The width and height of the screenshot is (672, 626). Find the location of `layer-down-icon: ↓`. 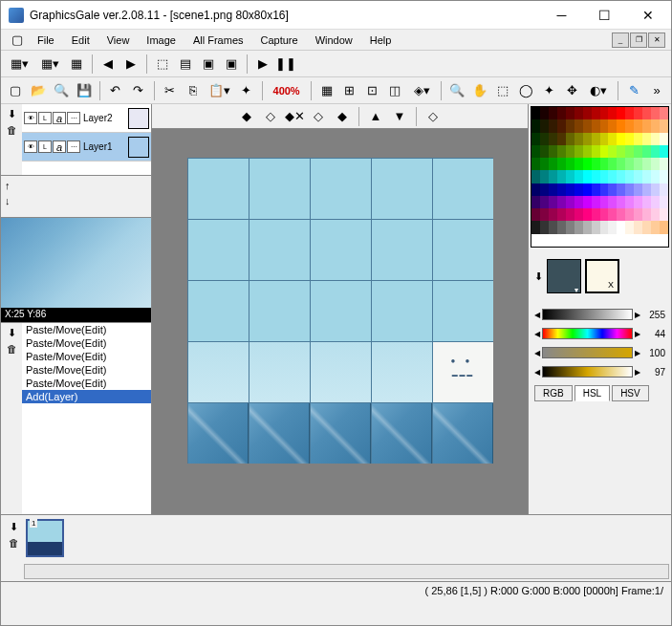

layer-down-icon: ↓ is located at coordinates (8, 201).